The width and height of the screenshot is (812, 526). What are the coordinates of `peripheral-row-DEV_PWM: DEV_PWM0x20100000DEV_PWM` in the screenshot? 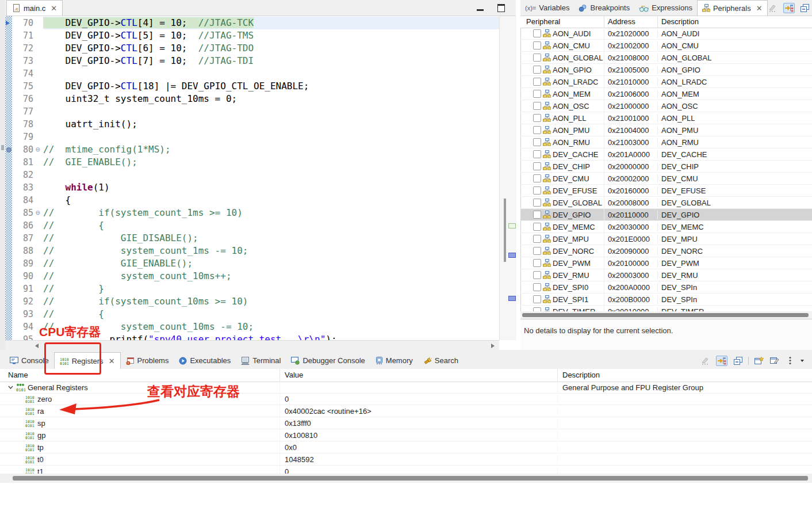 It's located at (666, 264).